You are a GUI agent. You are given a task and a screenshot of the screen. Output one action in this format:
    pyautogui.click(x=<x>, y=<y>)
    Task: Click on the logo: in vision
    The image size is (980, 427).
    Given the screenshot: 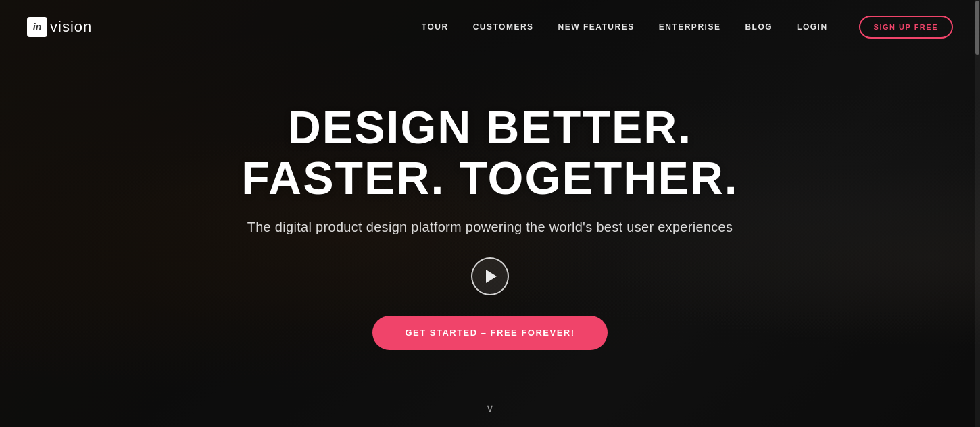 What is the action you would take?
    pyautogui.click(x=59, y=27)
    